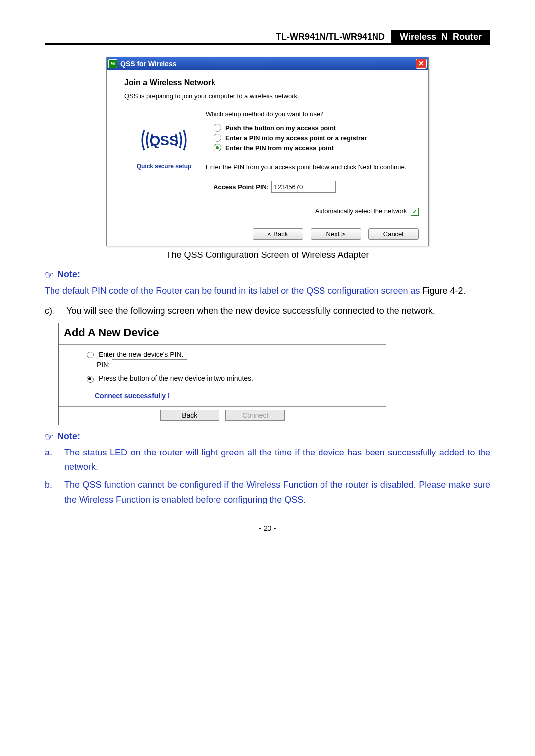 The width and height of the screenshot is (535, 756). Describe the element at coordinates (268, 64) in the screenshot. I see `dialog-titlebar: QSS for Wireless ✕` at that location.